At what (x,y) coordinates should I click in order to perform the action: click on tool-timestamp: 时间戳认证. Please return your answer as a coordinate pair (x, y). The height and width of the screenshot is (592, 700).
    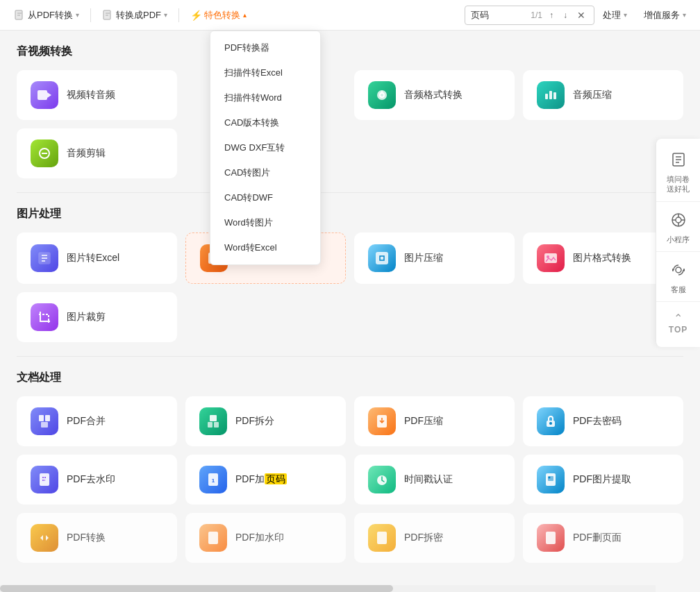
    Looking at the image, I should click on (435, 480).